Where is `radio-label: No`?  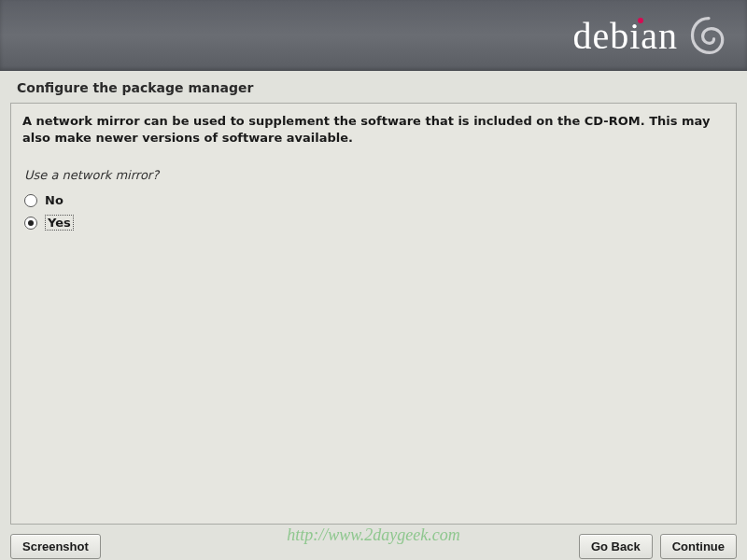
radio-label: No is located at coordinates (54, 200).